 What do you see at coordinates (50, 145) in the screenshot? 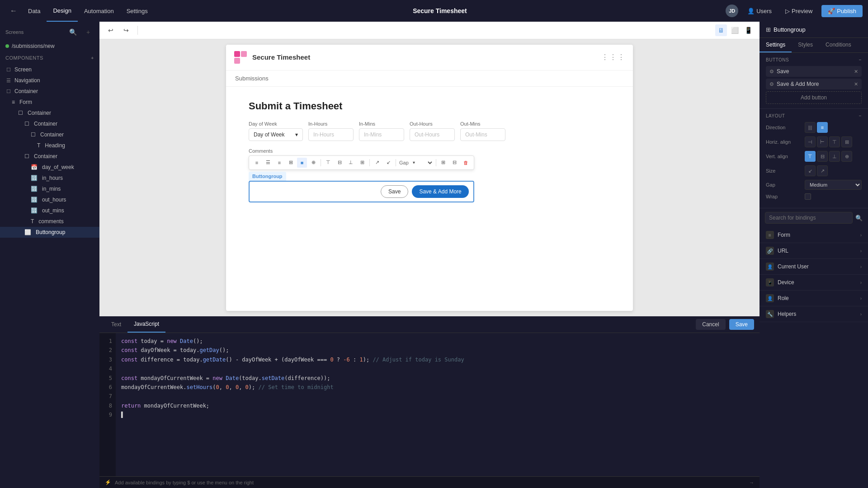
I see `tree-heading: T Heading` at bounding box center [50, 145].